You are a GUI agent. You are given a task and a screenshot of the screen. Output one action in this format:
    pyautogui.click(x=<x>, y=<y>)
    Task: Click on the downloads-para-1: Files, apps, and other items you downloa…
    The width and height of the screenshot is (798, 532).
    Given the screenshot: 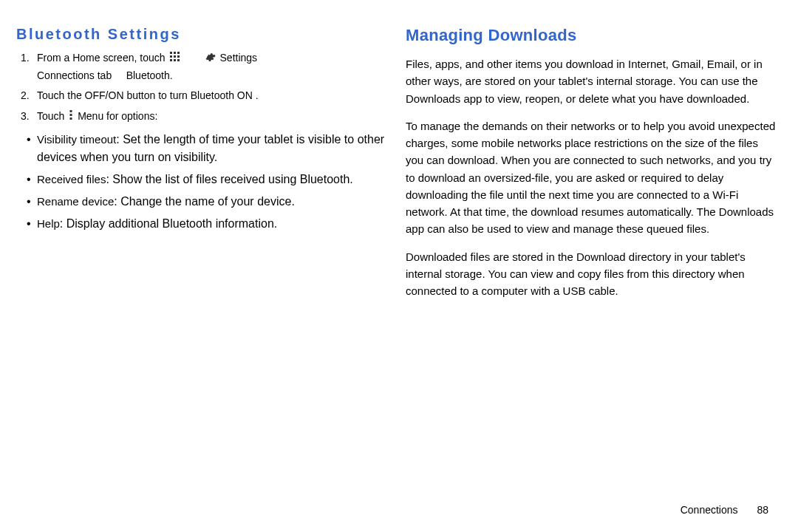 What is the action you would take?
    pyautogui.click(x=591, y=81)
    